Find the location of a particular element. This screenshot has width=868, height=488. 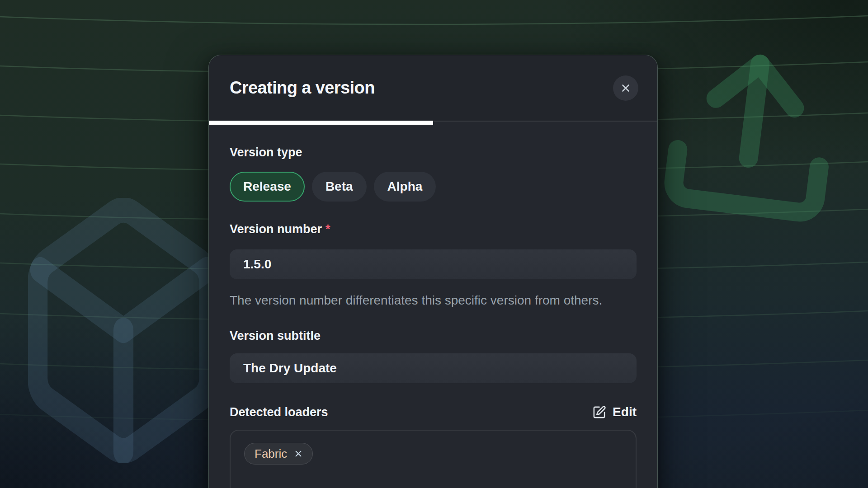

loader-chip-fabric: Fabric is located at coordinates (278, 454).